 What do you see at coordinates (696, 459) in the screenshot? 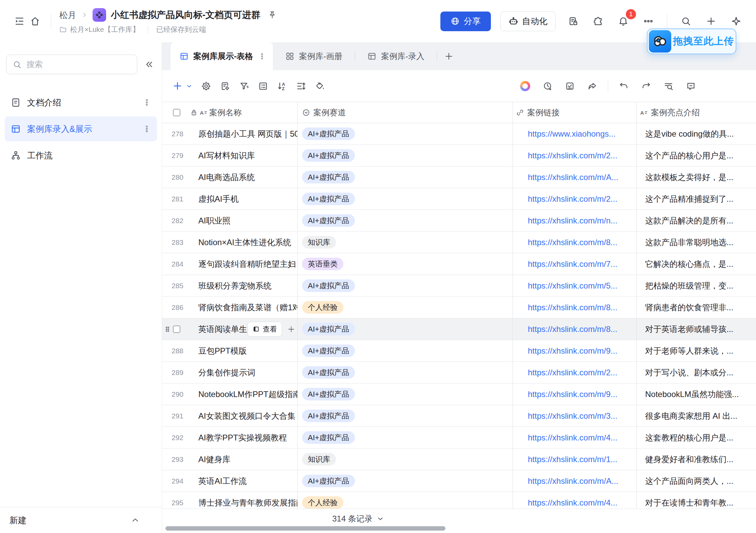
I see `case-highlight-cell: 健身爱好者和准教练们...` at bounding box center [696, 459].